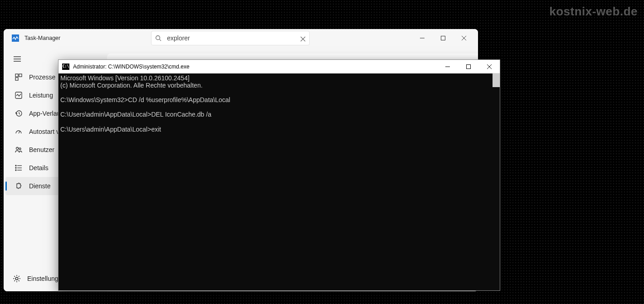 The image size is (644, 304). What do you see at coordinates (464, 38) in the screenshot?
I see `close-button` at bounding box center [464, 38].